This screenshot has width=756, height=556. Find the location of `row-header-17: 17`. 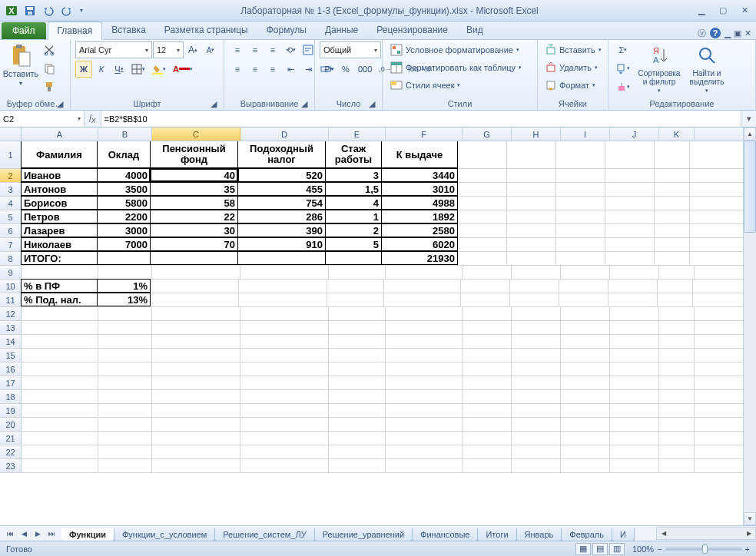

row-header-17: 17 is located at coordinates (11, 382).